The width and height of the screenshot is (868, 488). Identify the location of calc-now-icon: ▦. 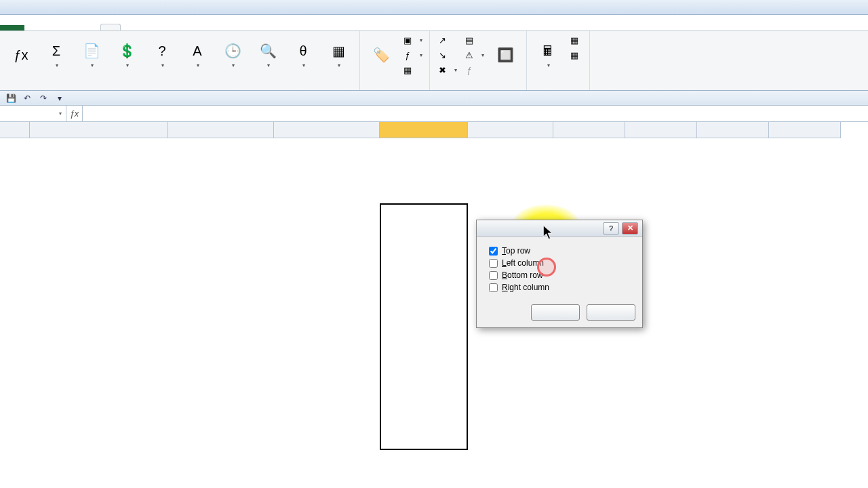
(574, 40).